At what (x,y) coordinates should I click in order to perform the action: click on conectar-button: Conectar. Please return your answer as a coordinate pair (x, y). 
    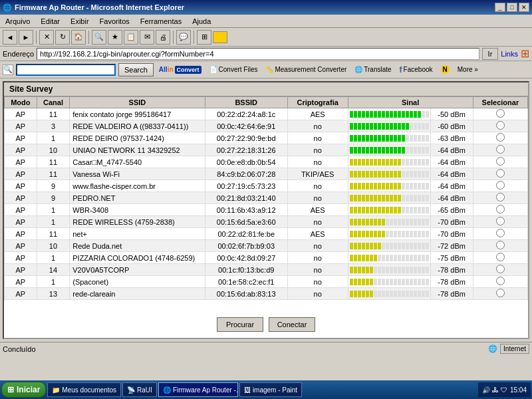
    Looking at the image, I should click on (292, 325).